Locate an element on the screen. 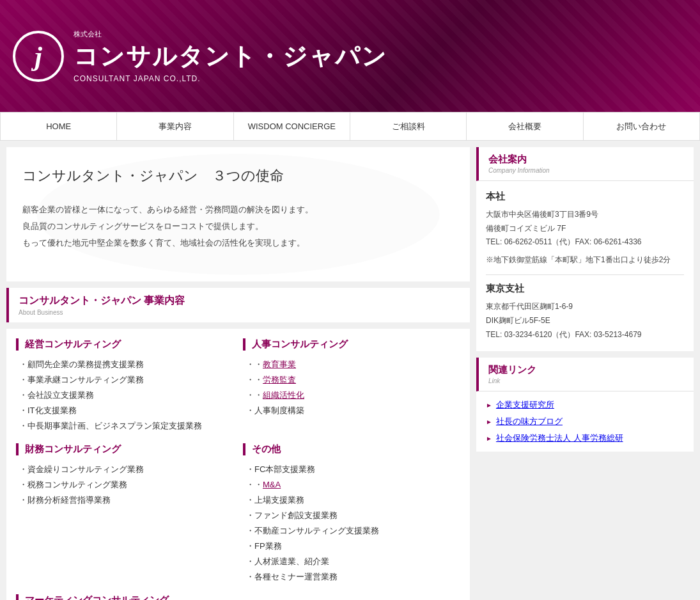 The height and width of the screenshot is (600, 700). related-links-sub: Link is located at coordinates (586, 381).